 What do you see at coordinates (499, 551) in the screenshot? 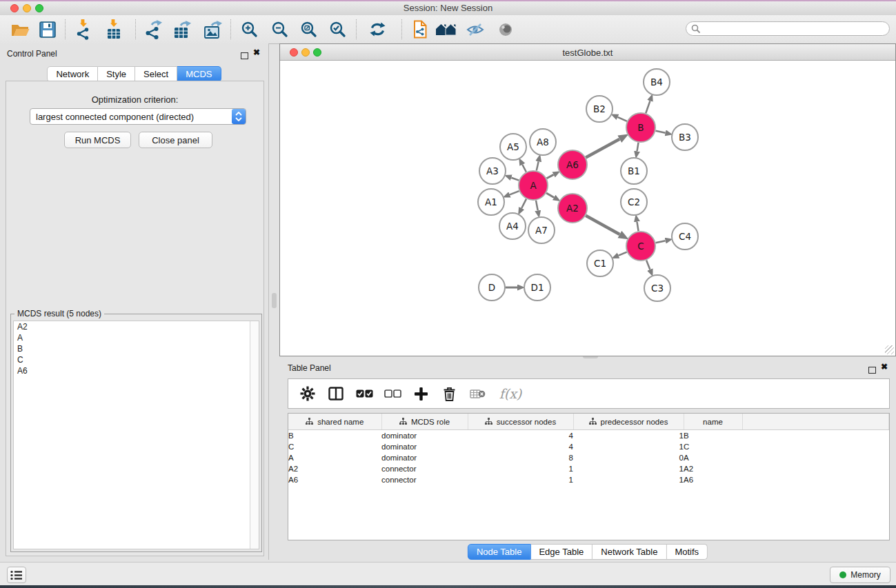
I see `tab-node-table: Node Table` at bounding box center [499, 551].